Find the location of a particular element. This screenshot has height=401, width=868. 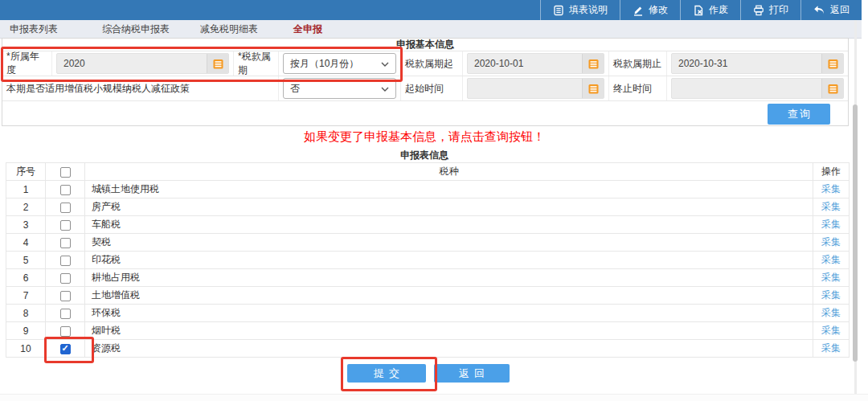

tax-name: 印花税 is located at coordinates (449, 260).